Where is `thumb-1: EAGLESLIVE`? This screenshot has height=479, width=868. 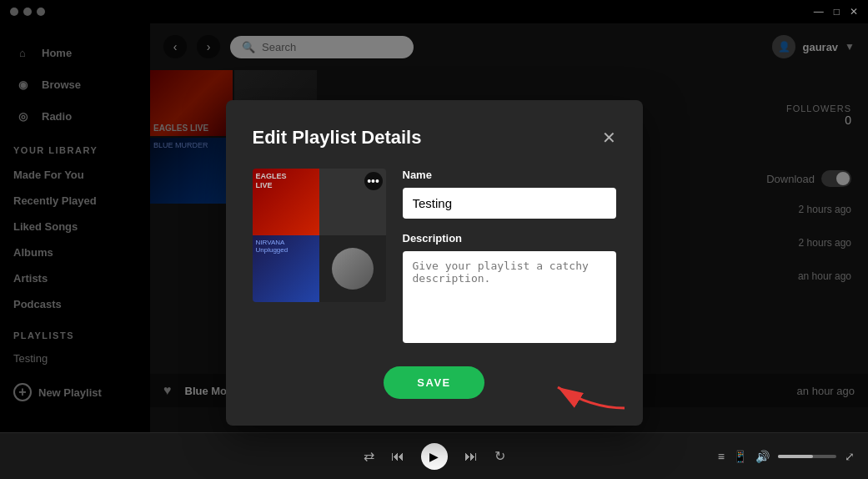
thumb-1: EAGLESLIVE is located at coordinates (286, 202).